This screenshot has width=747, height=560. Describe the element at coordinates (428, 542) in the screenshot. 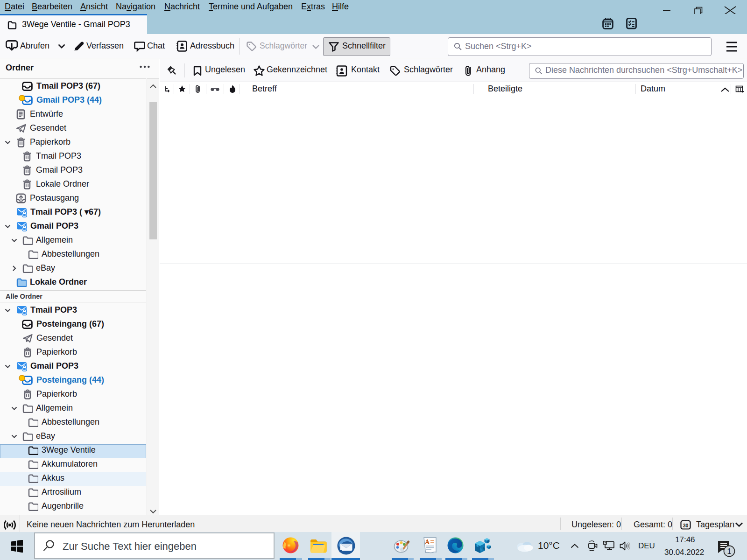

I see `svg-text: A` at that location.